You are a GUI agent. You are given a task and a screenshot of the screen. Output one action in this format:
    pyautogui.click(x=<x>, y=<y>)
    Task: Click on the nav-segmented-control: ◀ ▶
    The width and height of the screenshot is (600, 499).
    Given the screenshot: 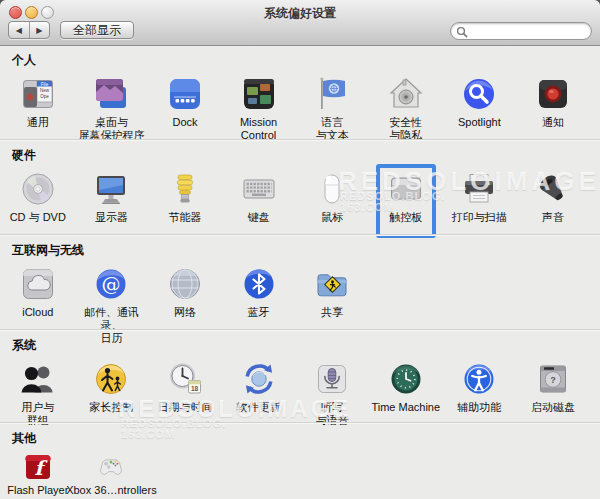 What is the action you would take?
    pyautogui.click(x=29, y=30)
    